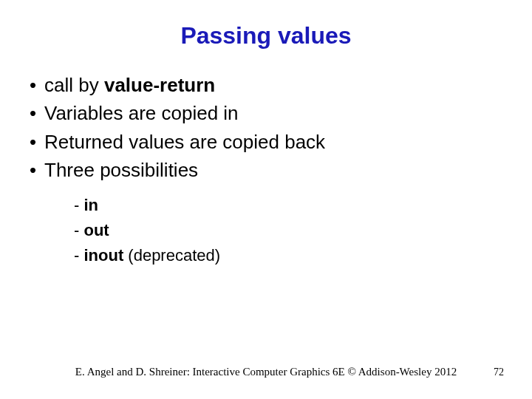 Image resolution: width=532 pixels, height=399 pixels. I want to click on sub-3-rest: (deprecated), so click(171, 256).